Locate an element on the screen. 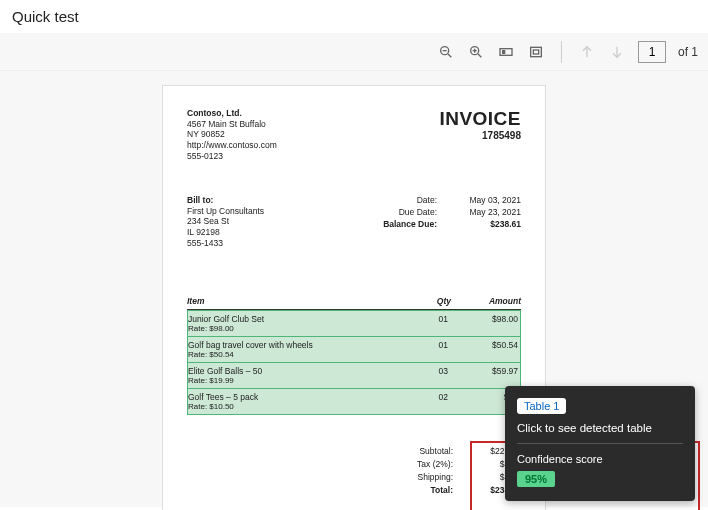 Image resolution: width=708 pixels, height=510 pixels. item-rate: Rate: $10.50 is located at coordinates (296, 406).